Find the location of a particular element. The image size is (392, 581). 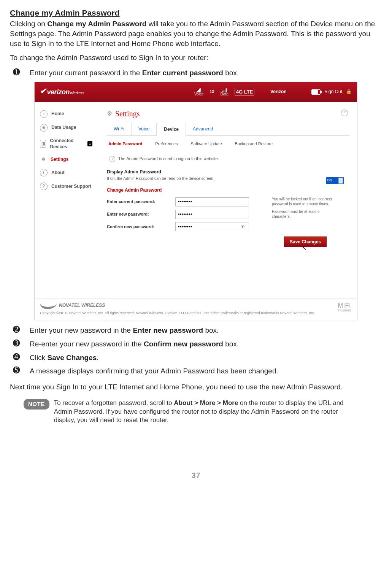

step-1: ➊ Enter your current password in the Ent… is located at coordinates (196, 73).